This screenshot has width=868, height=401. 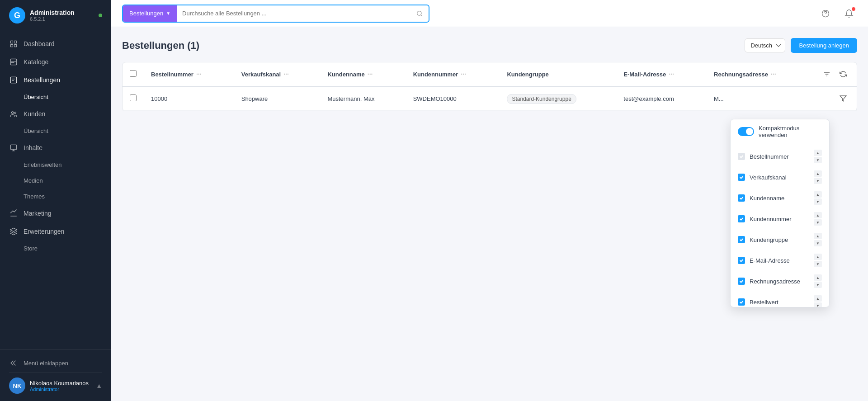 What do you see at coordinates (14, 213) in the screenshot?
I see `marketing-icon` at bounding box center [14, 213].